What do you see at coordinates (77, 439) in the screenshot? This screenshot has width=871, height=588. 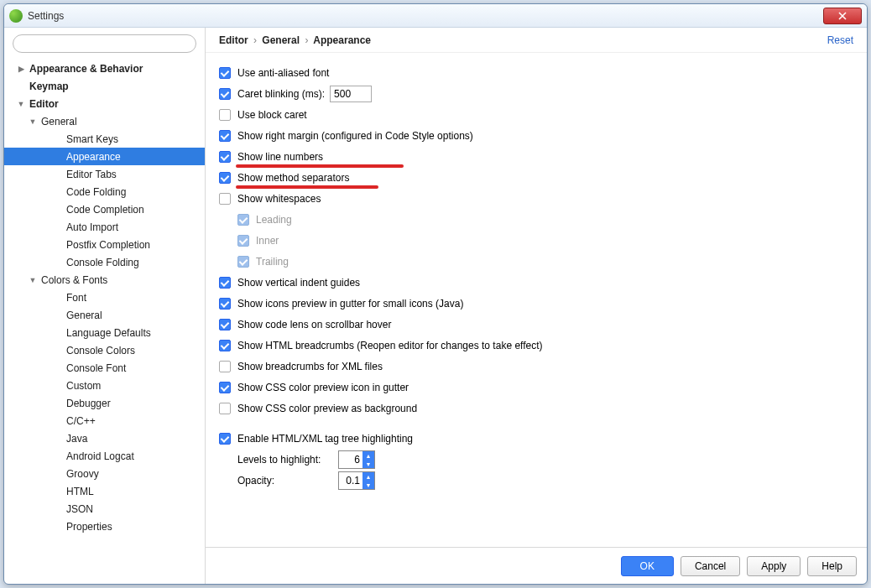 I see `tree-item-label: Java` at bounding box center [77, 439].